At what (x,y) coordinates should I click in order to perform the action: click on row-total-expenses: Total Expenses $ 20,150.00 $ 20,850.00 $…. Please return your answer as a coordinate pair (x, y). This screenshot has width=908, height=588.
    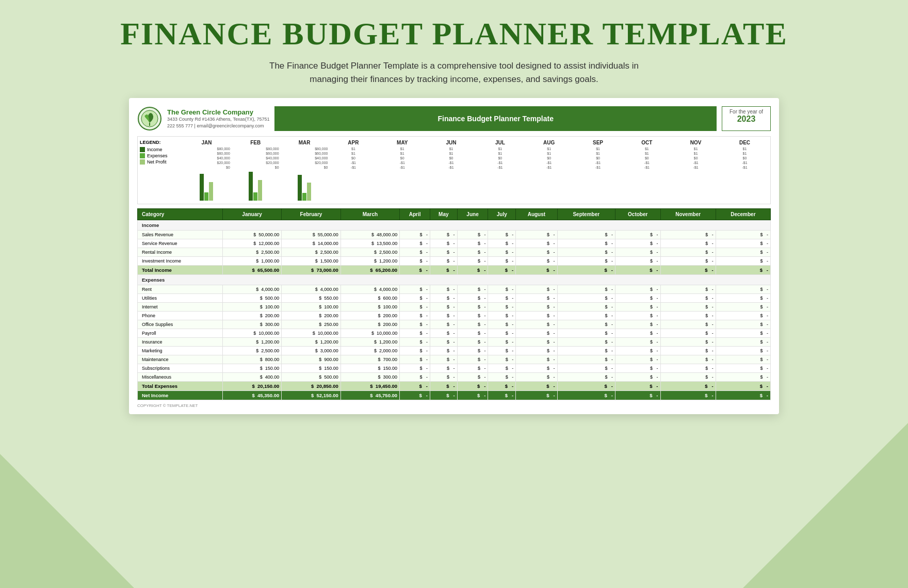
    Looking at the image, I should click on (454, 386).